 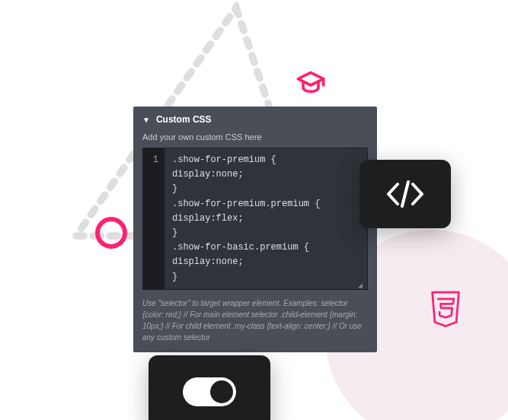 What do you see at coordinates (266, 219) in the screenshot?
I see `code-textarea: .show-for-premium { display:none; } .sho…` at bounding box center [266, 219].